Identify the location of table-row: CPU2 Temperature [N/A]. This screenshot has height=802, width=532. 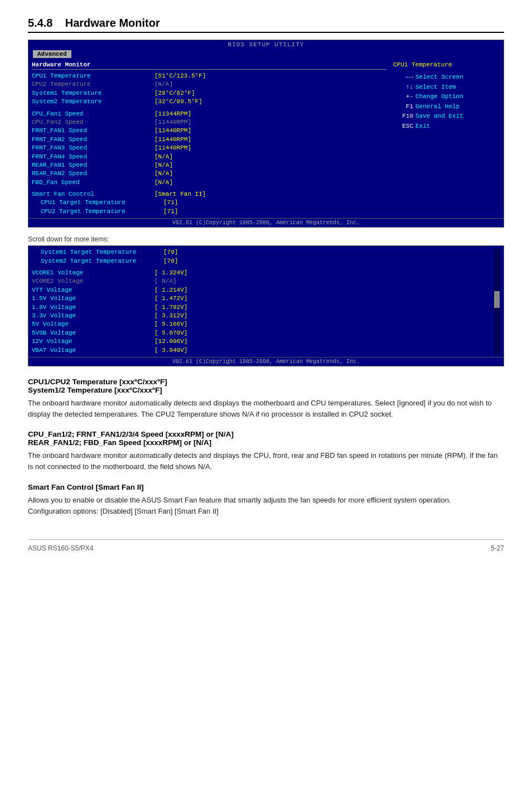
(209, 85).